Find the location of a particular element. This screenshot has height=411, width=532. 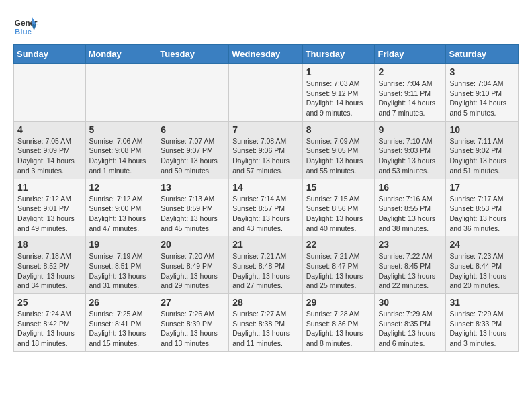

day-info: Sunrise: 7:13 AM Sunset: 8:59 PM Dayligh… is located at coordinates (193, 214).